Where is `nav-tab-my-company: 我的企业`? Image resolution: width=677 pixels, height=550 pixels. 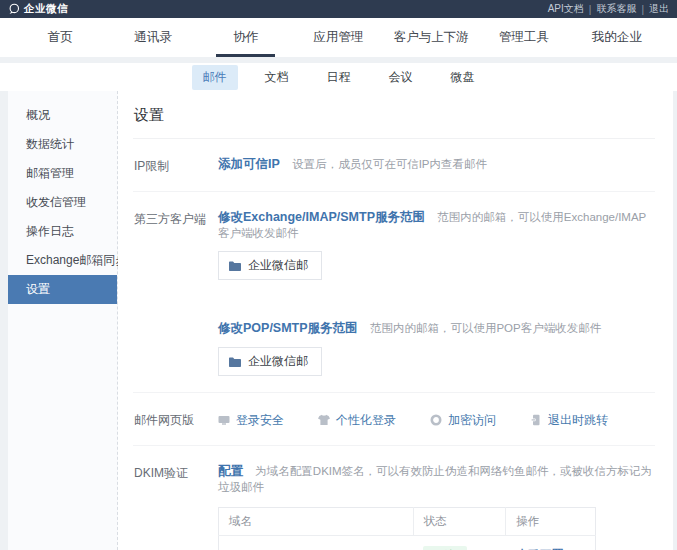 nav-tab-my-company: 我的企业 is located at coordinates (616, 38).